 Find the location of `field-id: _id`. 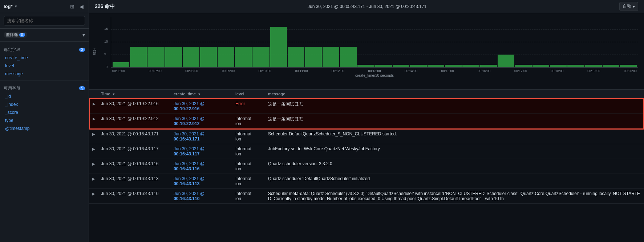

field-id: _id is located at coordinates (44, 96).